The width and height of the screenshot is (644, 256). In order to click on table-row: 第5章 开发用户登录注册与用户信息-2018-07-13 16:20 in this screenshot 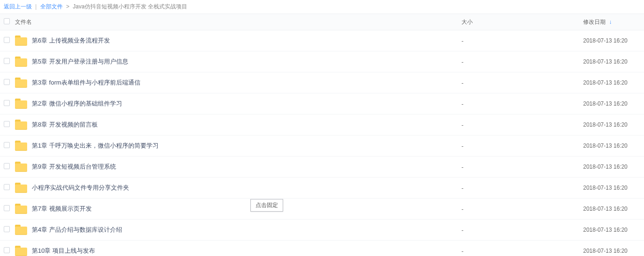, I will do `click(322, 62)`.